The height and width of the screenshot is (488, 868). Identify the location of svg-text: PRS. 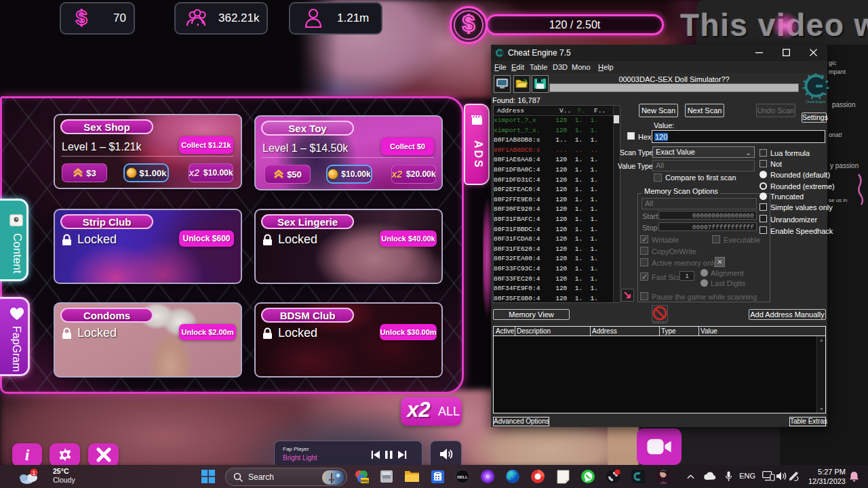
(365, 481).